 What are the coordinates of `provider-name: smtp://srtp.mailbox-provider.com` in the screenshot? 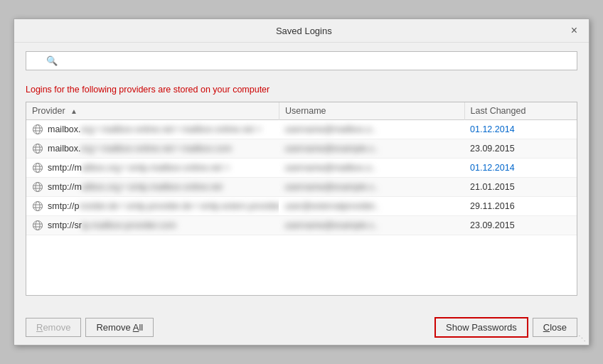 It's located at (112, 225).